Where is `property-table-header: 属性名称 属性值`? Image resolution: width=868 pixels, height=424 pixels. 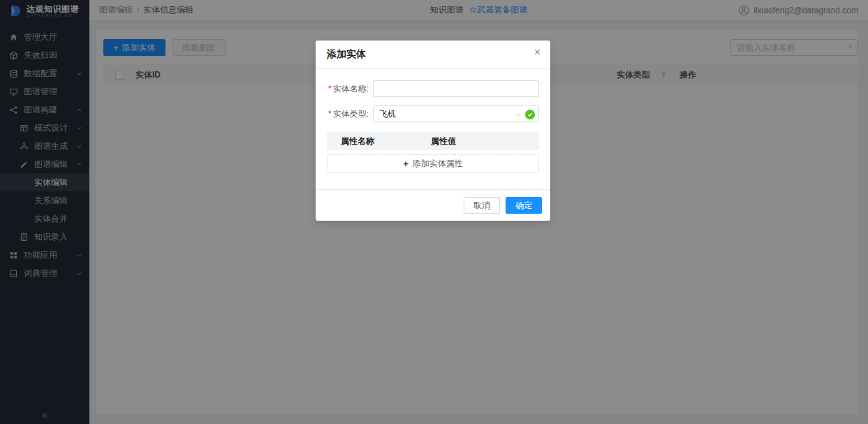
property-table-header: 属性名称 属性值 is located at coordinates (433, 141).